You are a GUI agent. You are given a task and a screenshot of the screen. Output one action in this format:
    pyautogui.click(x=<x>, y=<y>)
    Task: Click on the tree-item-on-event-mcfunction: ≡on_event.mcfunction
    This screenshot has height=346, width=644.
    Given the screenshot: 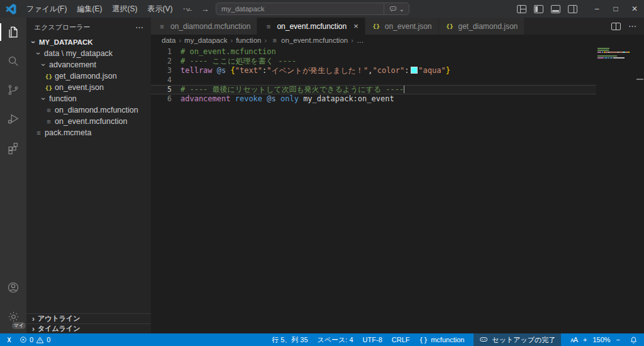 What is the action you would take?
    pyautogui.click(x=89, y=121)
    